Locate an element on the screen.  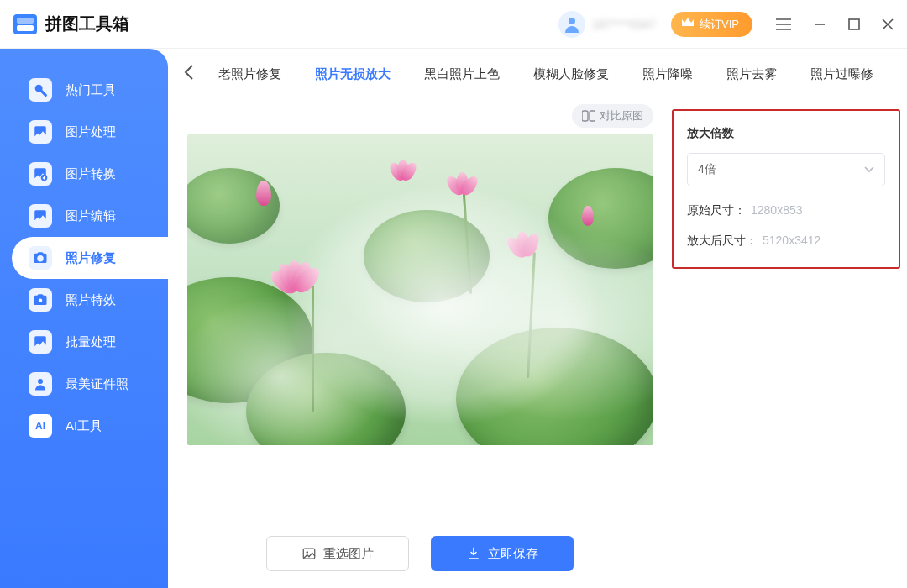
original-size-row: 原始尺寸：1280x853 is located at coordinates (786, 211).